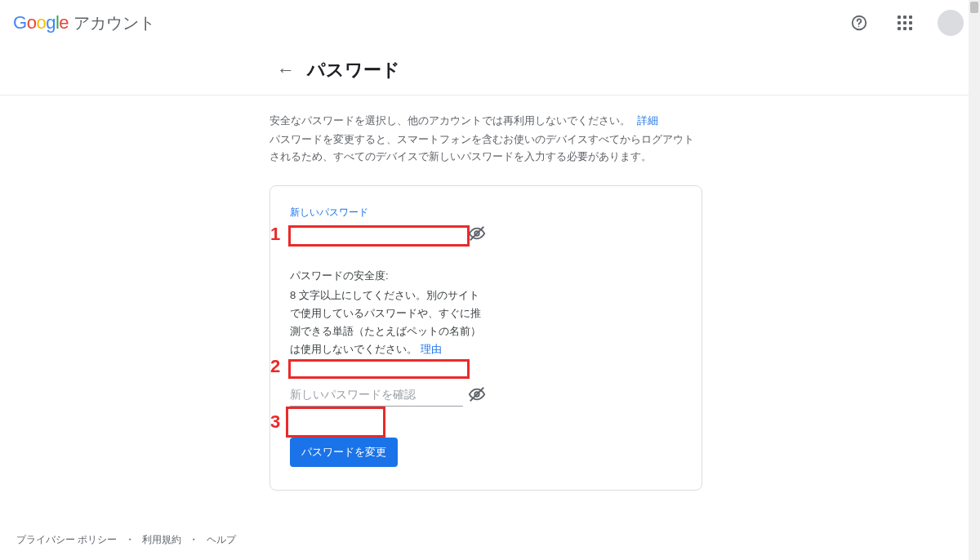  I want to click on new-password-field-wrap: 新しいパスワード, so click(388, 225).